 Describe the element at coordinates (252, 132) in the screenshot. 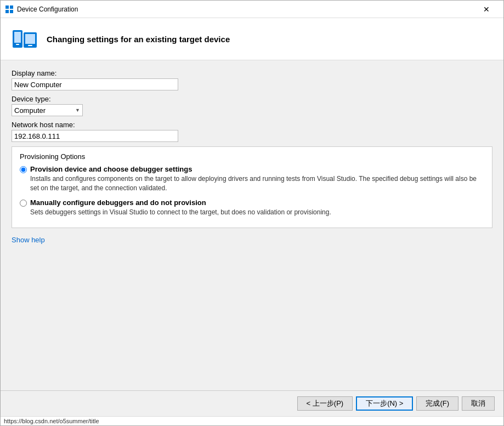

I see `network-host-group: Network host name:` at that location.